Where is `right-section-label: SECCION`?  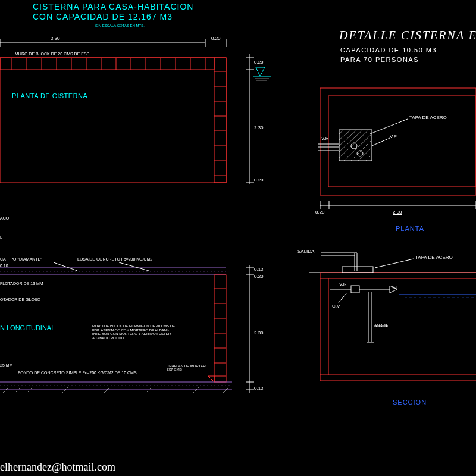 right-section-label: SECCION is located at coordinates (409, 402).